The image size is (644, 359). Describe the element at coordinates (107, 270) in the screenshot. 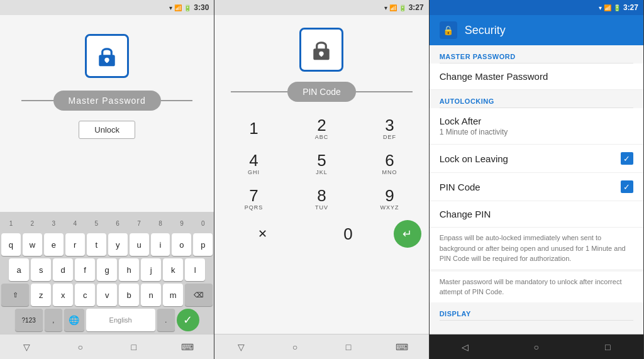

I see `keyboard-row2: a s d f g h j k l` at that location.